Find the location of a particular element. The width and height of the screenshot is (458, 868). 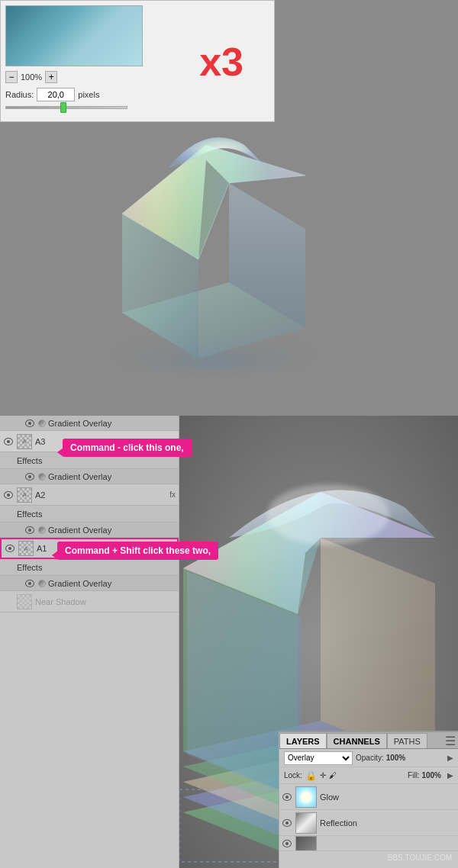

tab-channels: CHANNELS is located at coordinates (357, 741).